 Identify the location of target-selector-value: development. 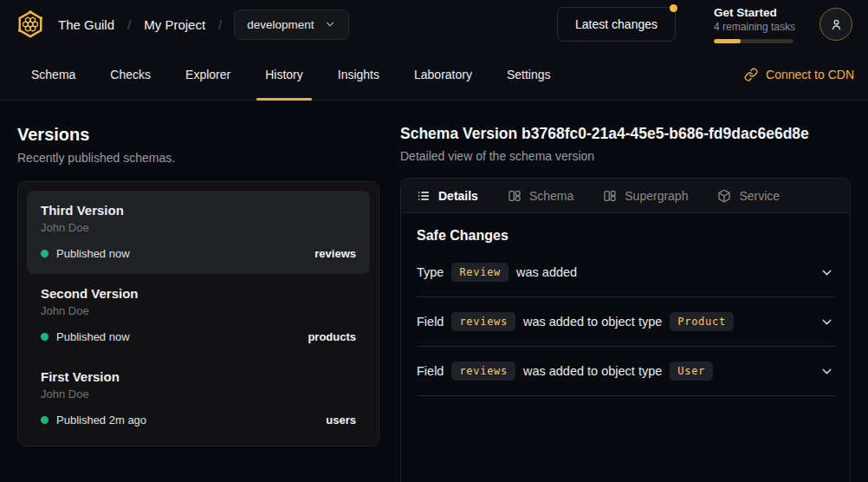
(281, 24).